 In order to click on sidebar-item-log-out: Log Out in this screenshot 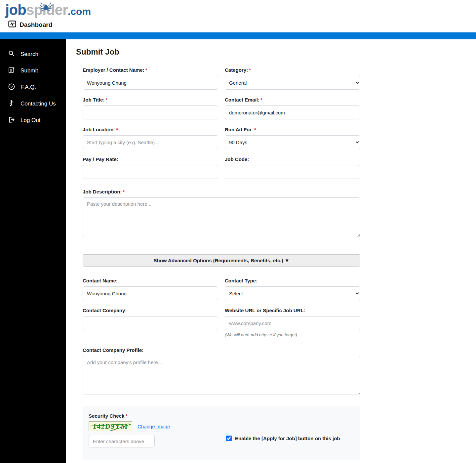, I will do `click(33, 120)`.